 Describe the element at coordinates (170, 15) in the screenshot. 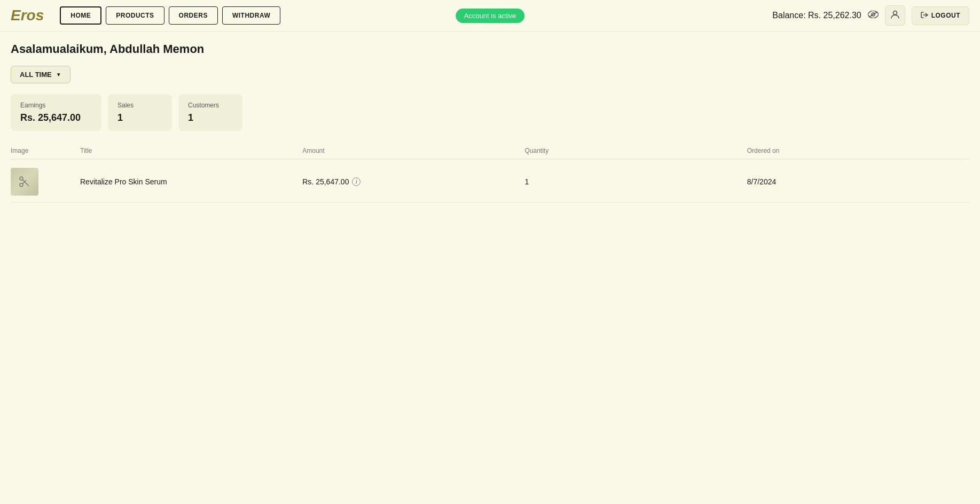

I see `nav: HOME PRODUCTS ORDERS WITHDRAW` at that location.